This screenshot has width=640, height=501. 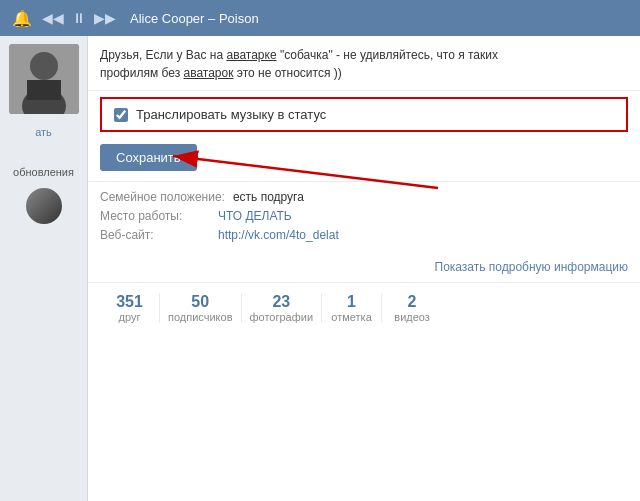 I want to click on work-label: Место работы:, so click(x=155, y=216).